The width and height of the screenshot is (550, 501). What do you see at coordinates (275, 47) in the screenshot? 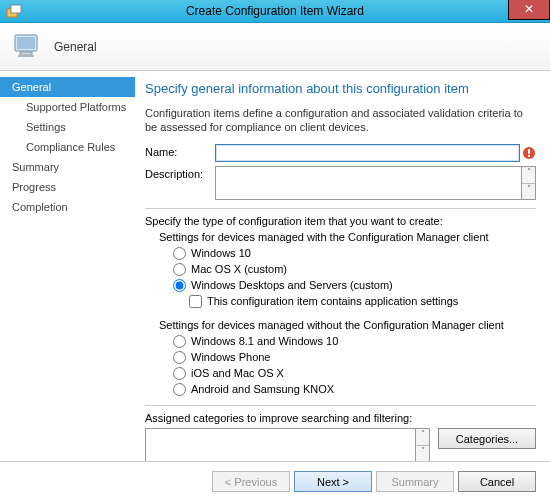
I see `wizard-header: General` at bounding box center [275, 47].